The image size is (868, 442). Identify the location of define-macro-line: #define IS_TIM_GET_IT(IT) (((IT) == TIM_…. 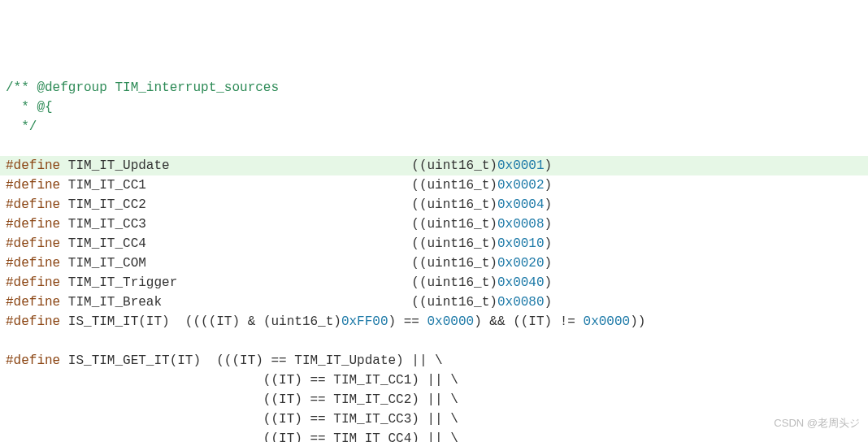
(434, 361).